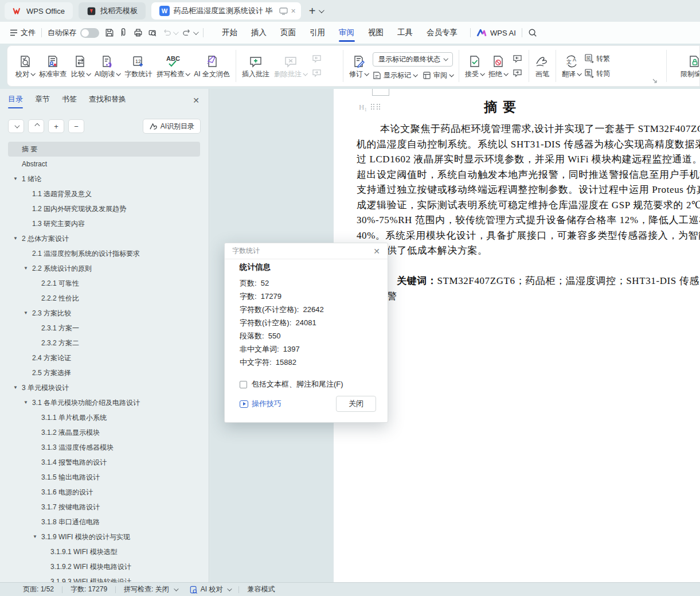  I want to click on sidebar-close-icon: ✕, so click(196, 100).